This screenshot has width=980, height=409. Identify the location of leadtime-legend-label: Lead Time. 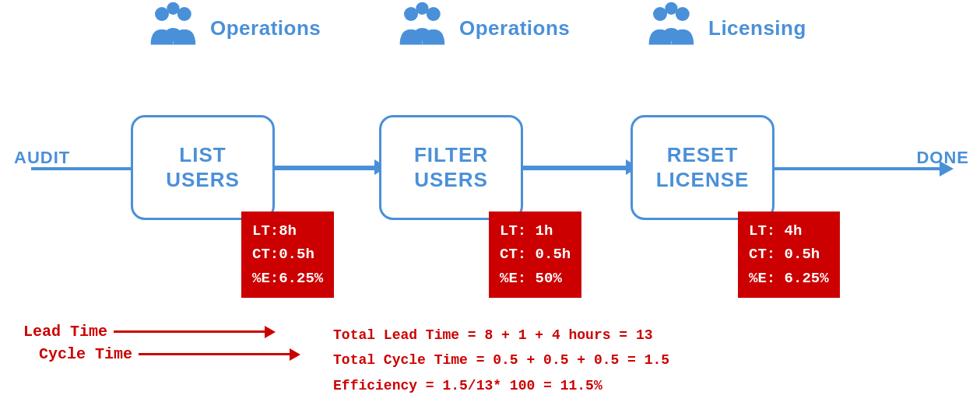
(65, 331).